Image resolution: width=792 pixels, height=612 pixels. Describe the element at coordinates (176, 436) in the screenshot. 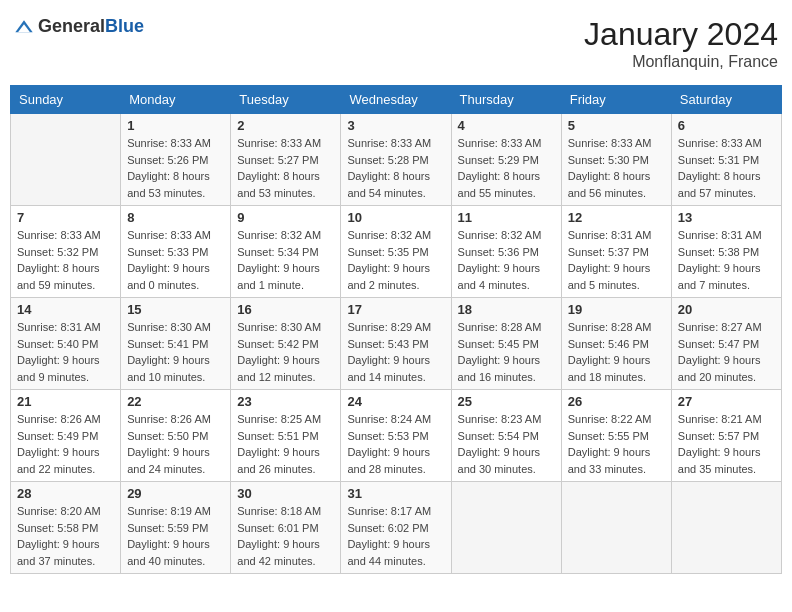

I see `day-cell: 22Sunrise: 8:26 AMSunset: 5:50 PMDayligh…` at that location.